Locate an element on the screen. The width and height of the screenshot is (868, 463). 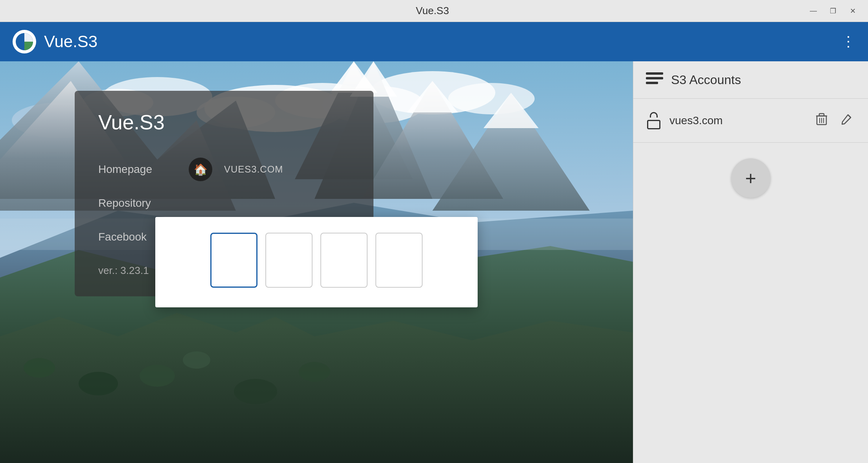
window-controls: — ❐ ✕ is located at coordinates (833, 11).